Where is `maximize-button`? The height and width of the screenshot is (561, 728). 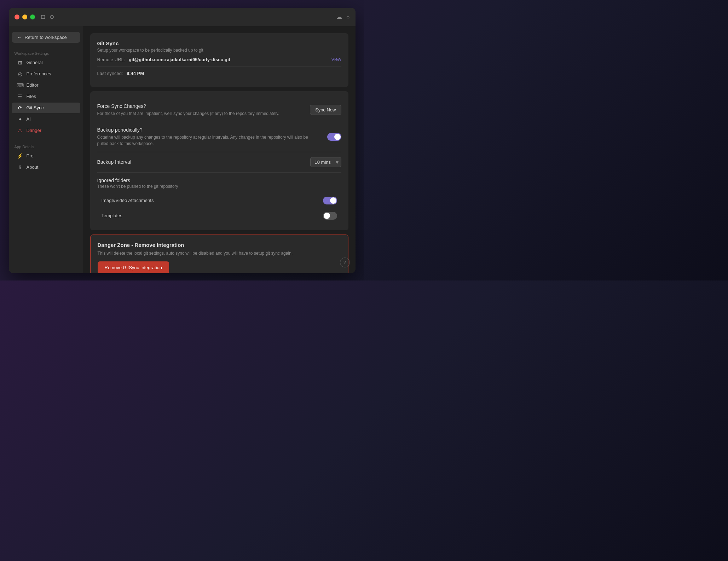
maximize-button is located at coordinates (33, 17).